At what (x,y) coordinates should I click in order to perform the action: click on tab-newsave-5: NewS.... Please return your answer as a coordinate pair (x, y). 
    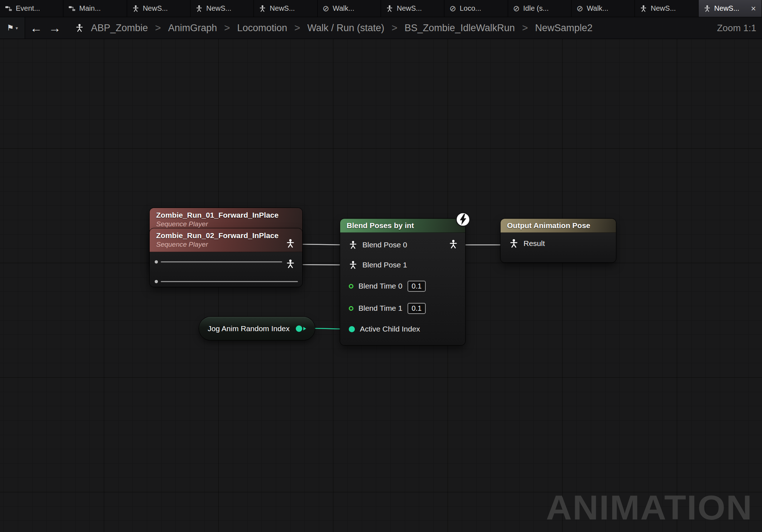
    Looking at the image, I should click on (667, 9).